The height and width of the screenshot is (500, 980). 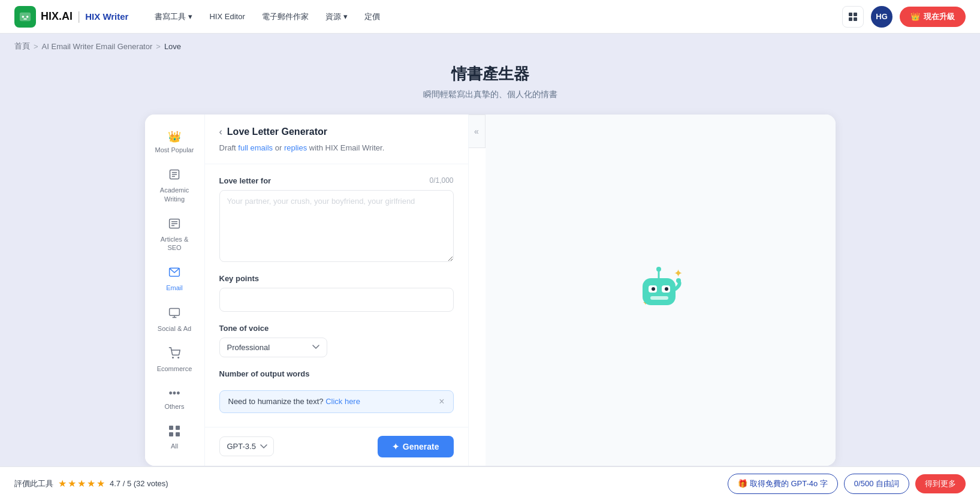 What do you see at coordinates (174, 186) in the screenshot?
I see `sidebar-item-academic-writing: Academic Writing` at bounding box center [174, 186].